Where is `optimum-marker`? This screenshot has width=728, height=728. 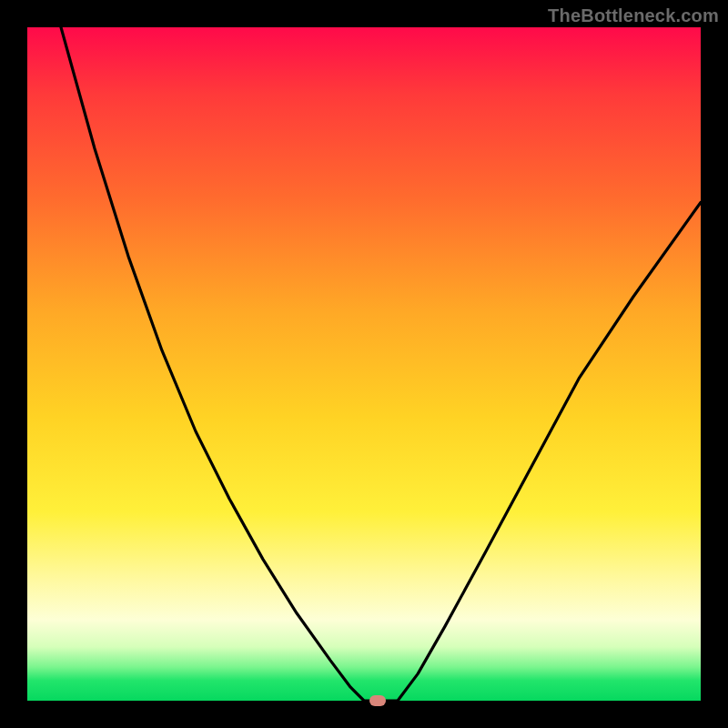
optimum-marker is located at coordinates (378, 701).